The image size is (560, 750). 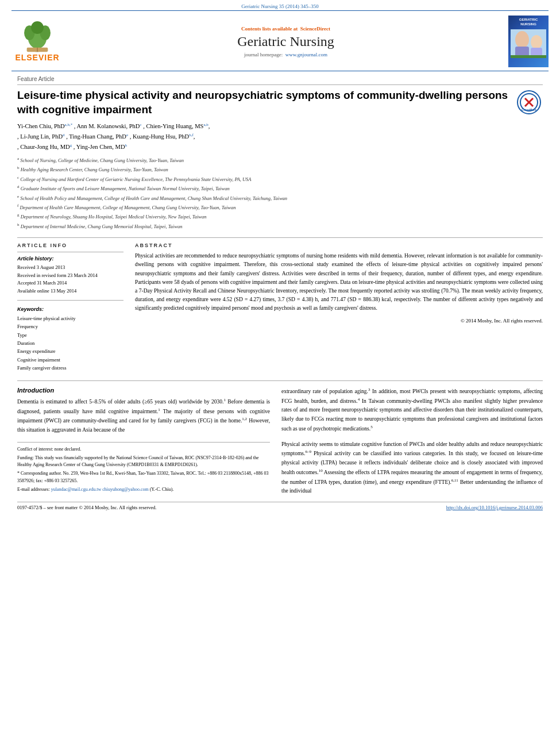 What do you see at coordinates (280, 78) in the screenshot?
I see `feature-article-label: Feature Article` at bounding box center [280, 78].